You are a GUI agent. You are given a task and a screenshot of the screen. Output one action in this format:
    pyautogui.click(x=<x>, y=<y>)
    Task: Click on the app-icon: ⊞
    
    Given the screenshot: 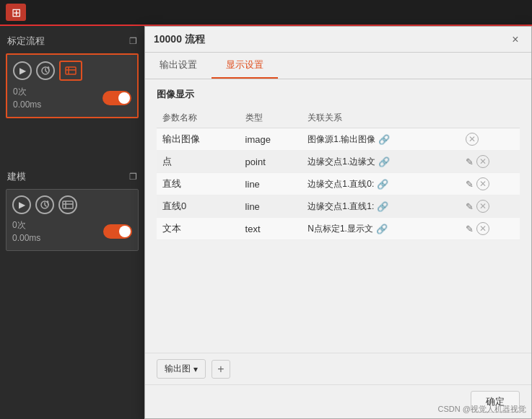 What is the action you would take?
    pyautogui.click(x=16, y=12)
    